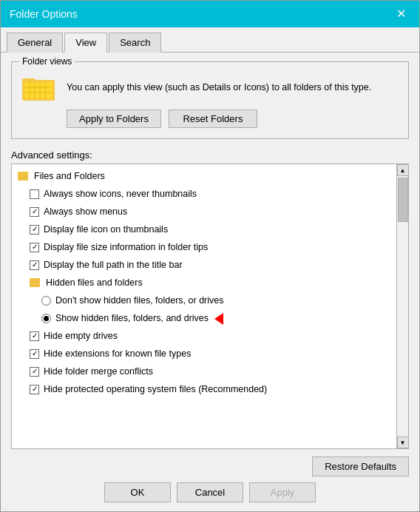  Describe the element at coordinates (204, 283) in the screenshot. I see `section-hidden-files: Hidden files and folders` at that location.